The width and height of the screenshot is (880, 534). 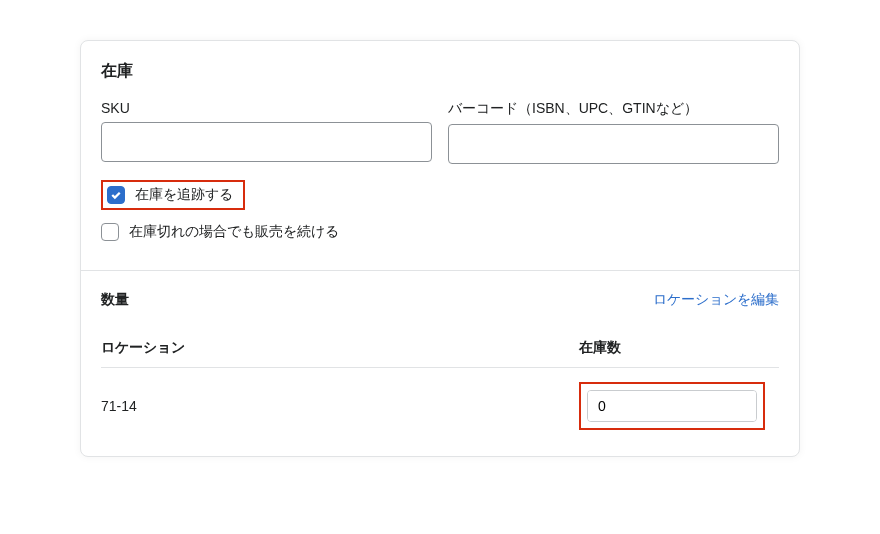 What do you see at coordinates (143, 348) in the screenshot?
I see `location-column-header: ロケーション` at bounding box center [143, 348].